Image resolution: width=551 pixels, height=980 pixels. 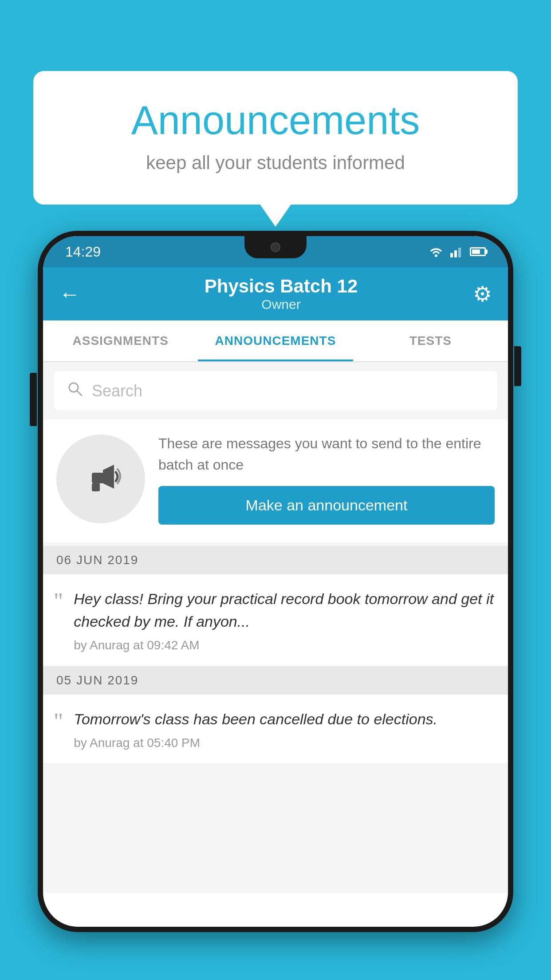 I want to click on bubble-title: Announcements, so click(x=276, y=121).